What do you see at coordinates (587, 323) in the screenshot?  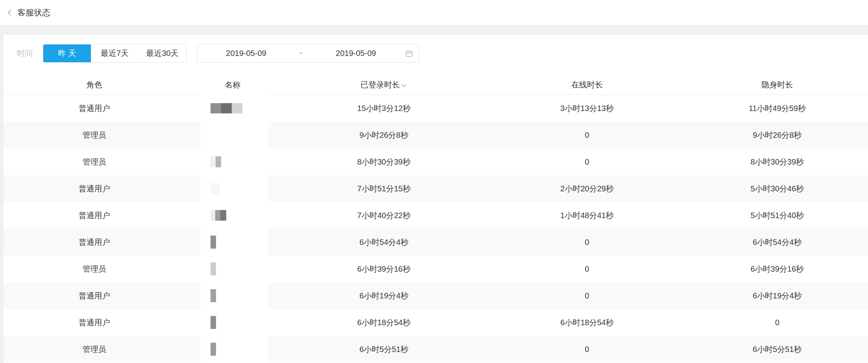 I see `online-duration-cell: 6小时18分54秒` at bounding box center [587, 323].